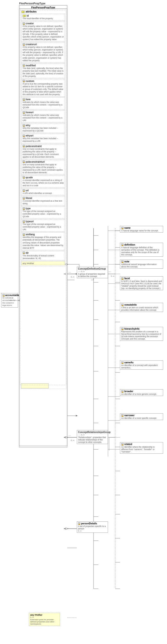  I want to click on extension-desc: Extension point for provider-defined pro…, so click(44, 622).